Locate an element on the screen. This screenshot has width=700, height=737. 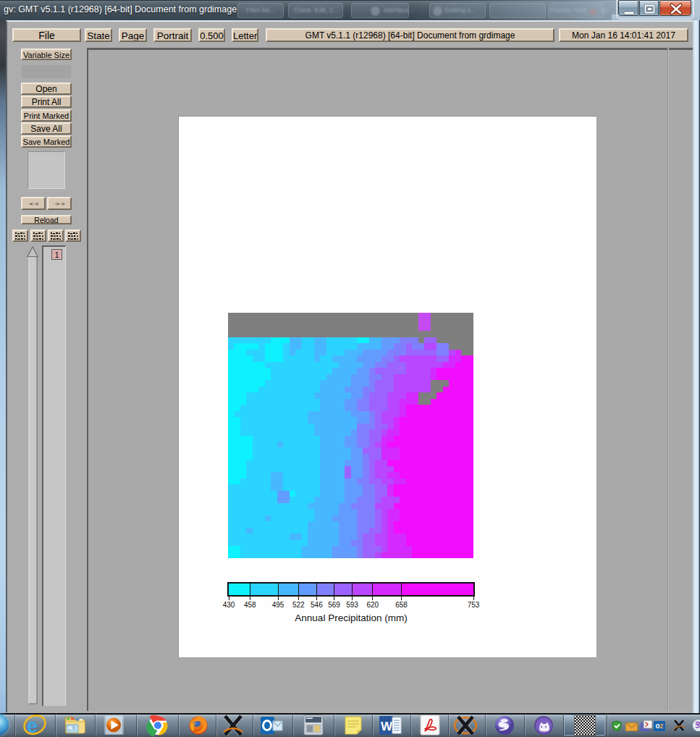
svg-text: e is located at coordinates (32, 726).